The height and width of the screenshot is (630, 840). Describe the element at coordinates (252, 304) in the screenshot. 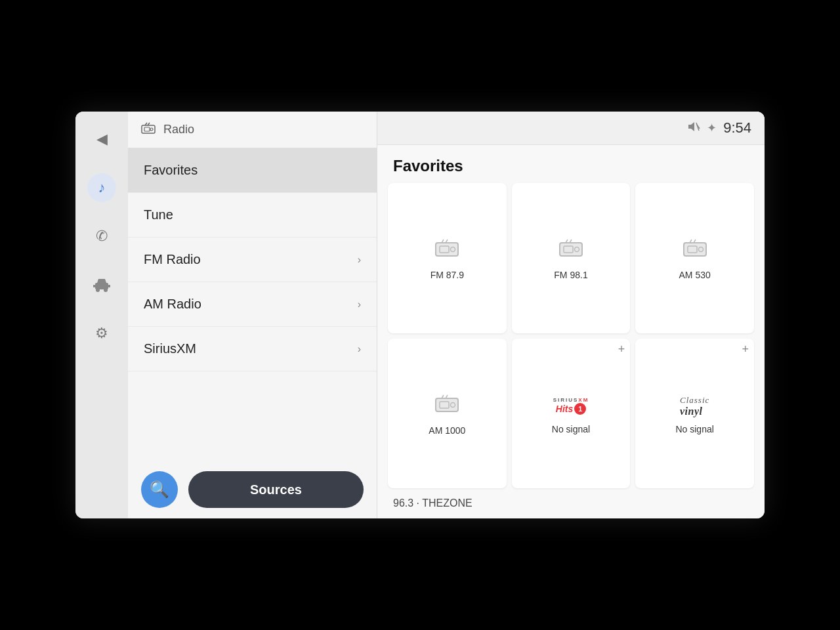

I see `menu-items-list: Favorites Tune FM Radio › AM Radio › Sir…` at that location.